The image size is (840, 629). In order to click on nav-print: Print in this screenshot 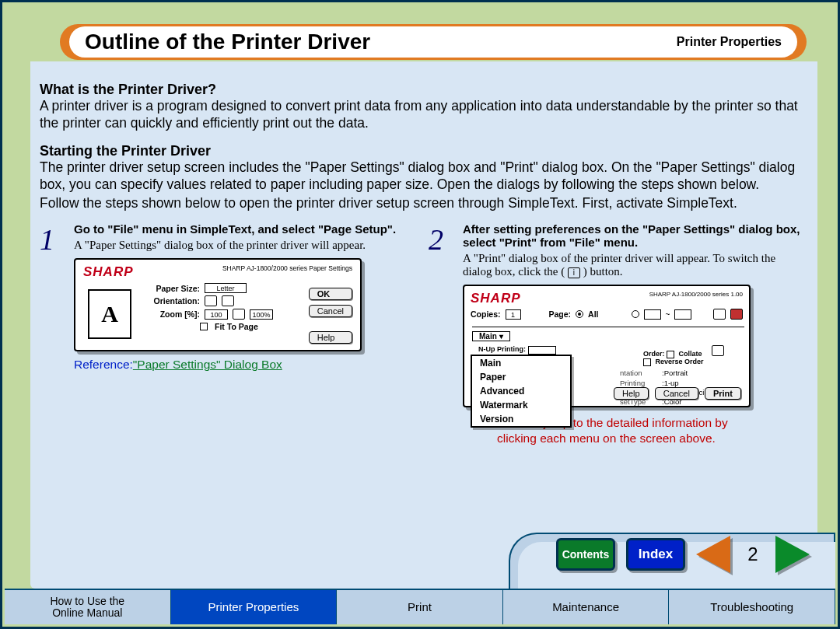, I will do `click(420, 607)`.